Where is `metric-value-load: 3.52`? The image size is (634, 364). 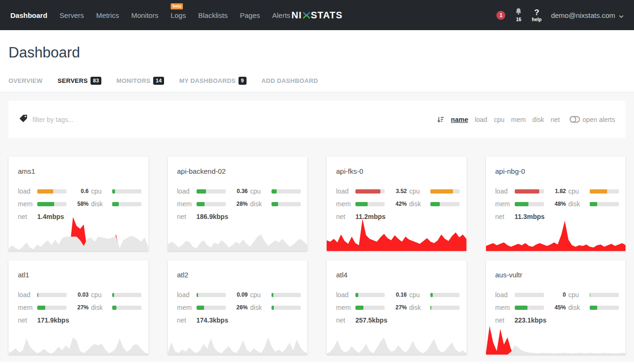 metric-value-load: 3.52 is located at coordinates (397, 191).